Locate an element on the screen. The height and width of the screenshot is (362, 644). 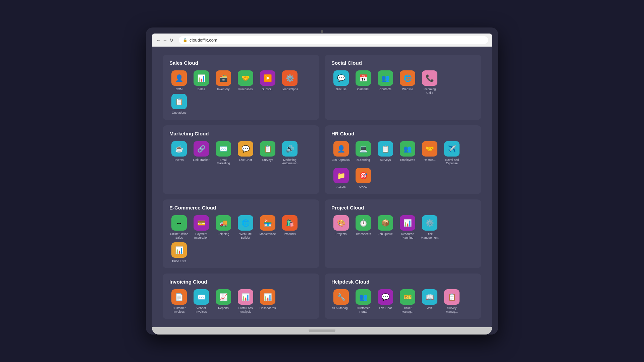
browser-bar: ← → ↻ 🔒 cloudoffix.com is located at coordinates (322, 40).